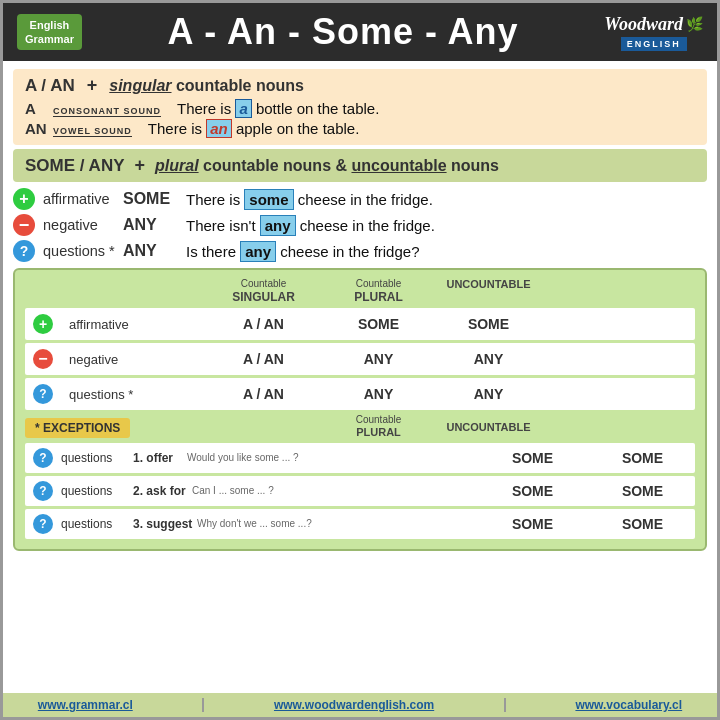 This screenshot has width=720, height=720. Describe the element at coordinates (332, 490) in the screenshot. I see `exc2-ex: Can I ... some ... ?` at that location.